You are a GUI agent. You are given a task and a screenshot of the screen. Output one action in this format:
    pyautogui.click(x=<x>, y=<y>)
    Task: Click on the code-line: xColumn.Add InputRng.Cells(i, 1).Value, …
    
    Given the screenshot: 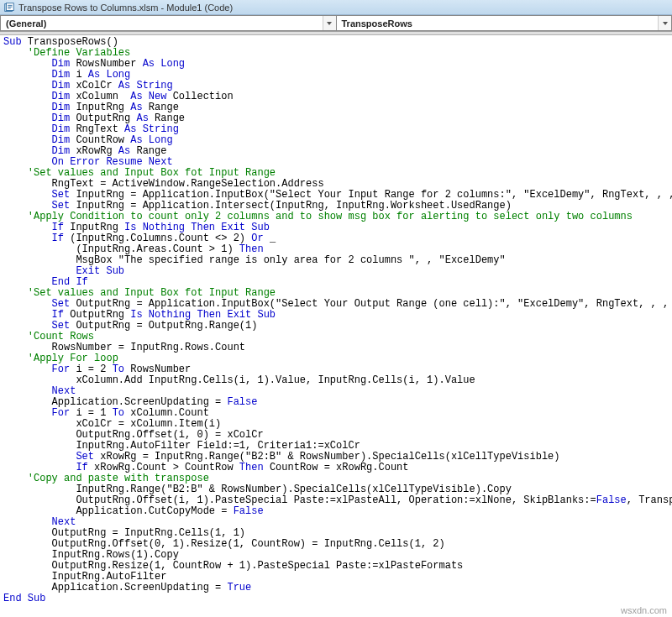 What is the action you would take?
    pyautogui.click(x=336, y=381)
    